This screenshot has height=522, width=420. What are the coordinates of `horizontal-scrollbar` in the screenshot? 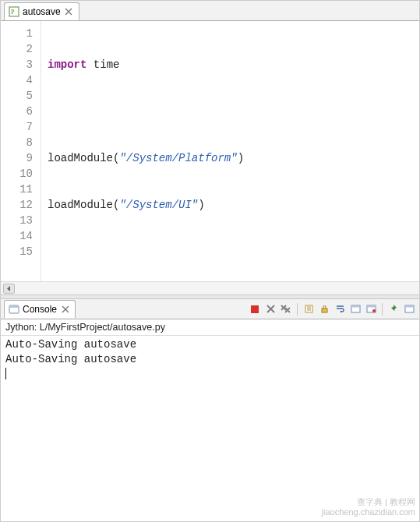 It's located at (210, 288).